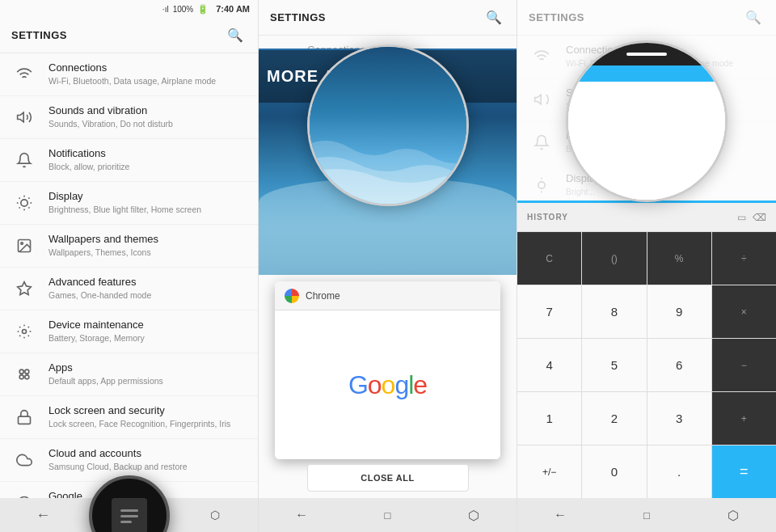  I want to click on google-logo: Google, so click(388, 385).